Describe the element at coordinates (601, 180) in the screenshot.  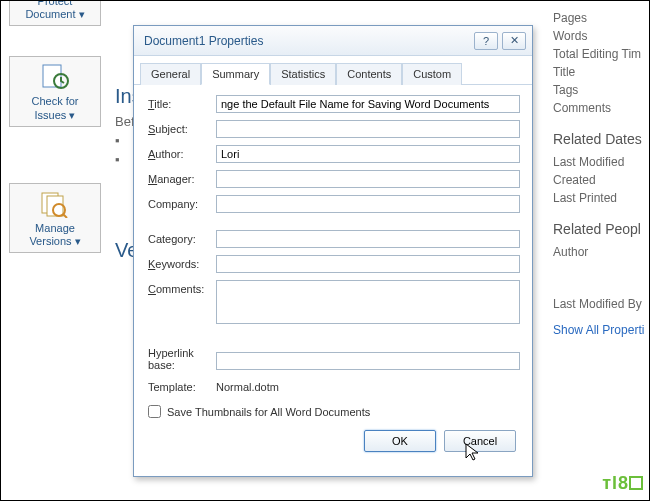
I see `prop-created: Created` at that location.